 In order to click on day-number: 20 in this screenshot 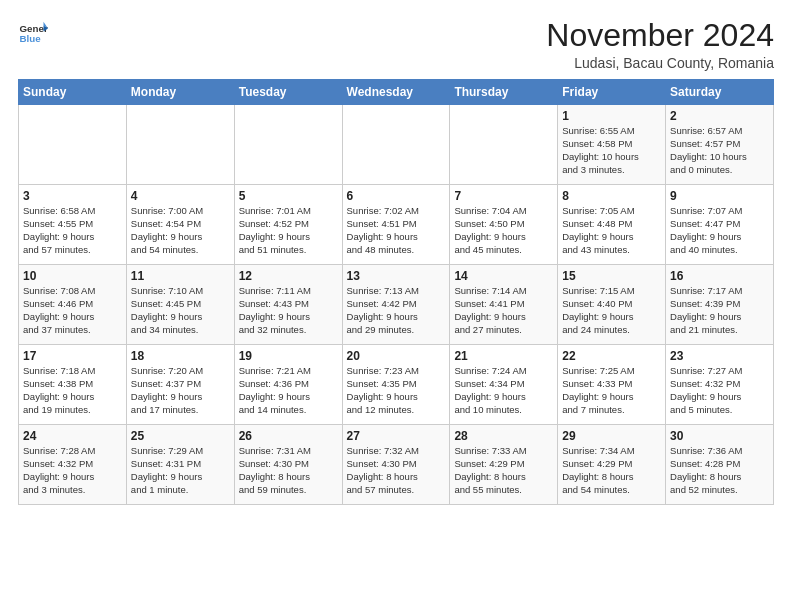, I will do `click(396, 356)`.